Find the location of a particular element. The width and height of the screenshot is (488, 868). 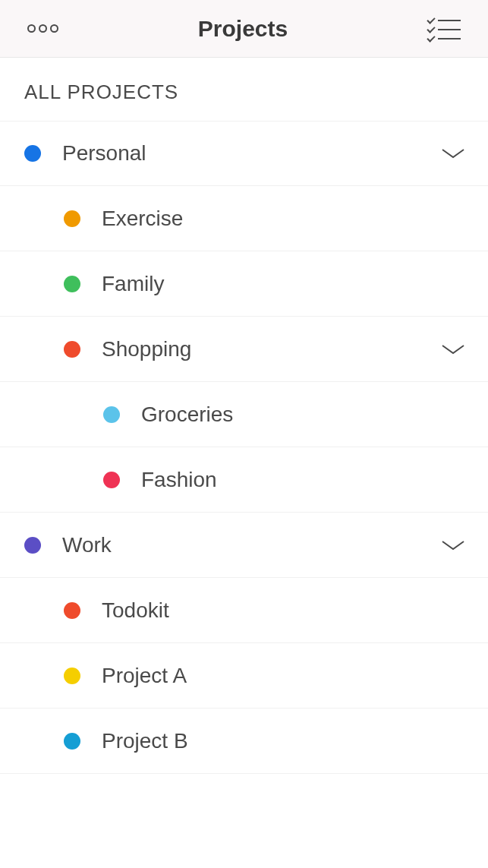

project-label: Personal is located at coordinates (252, 153).